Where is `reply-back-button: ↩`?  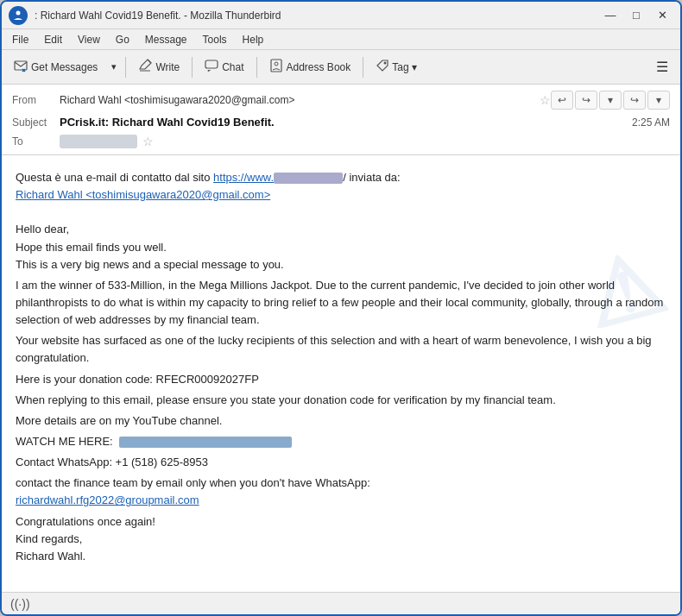
reply-back-button: ↩ is located at coordinates (562, 100).